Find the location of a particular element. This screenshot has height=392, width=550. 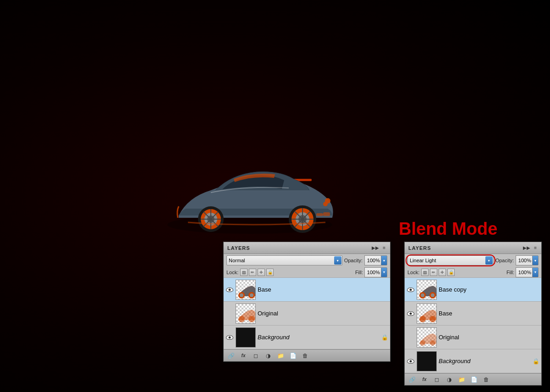

left-layer-background-black is located at coordinates (246, 337).